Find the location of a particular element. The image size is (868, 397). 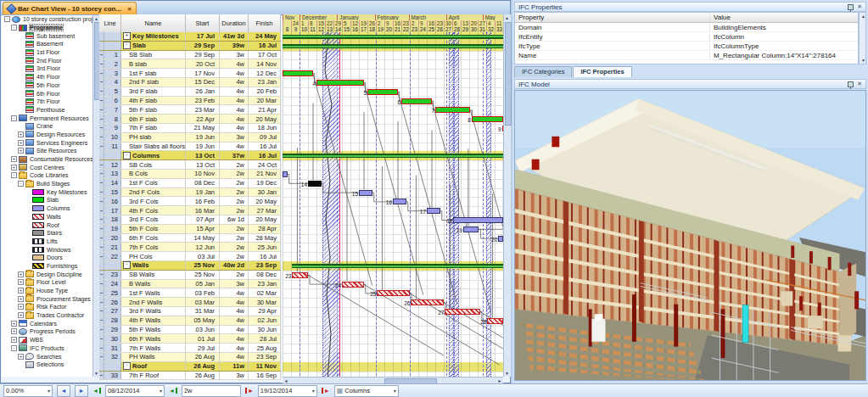

task-bar: 26 is located at coordinates (428, 302).